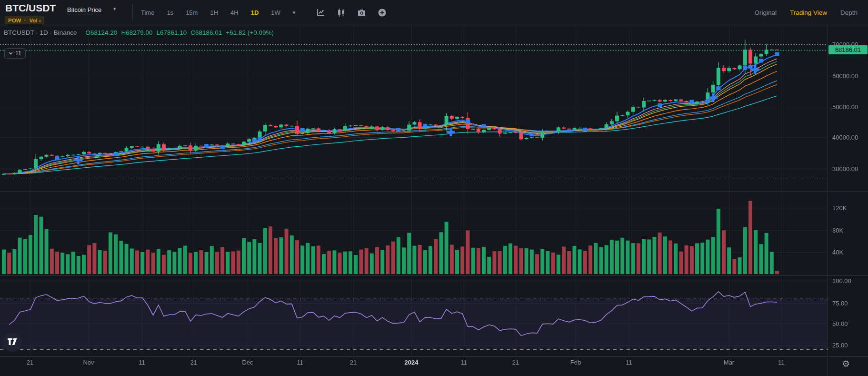 The width and height of the screenshot is (868, 376). What do you see at coordinates (148, 12) in the screenshot?
I see `timeframe-time: Time` at bounding box center [148, 12].